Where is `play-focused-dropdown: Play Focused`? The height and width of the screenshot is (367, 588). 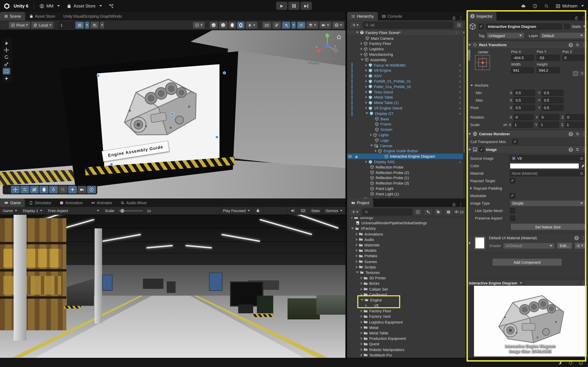 play-focused-dropdown: Play Focused is located at coordinates (236, 211).